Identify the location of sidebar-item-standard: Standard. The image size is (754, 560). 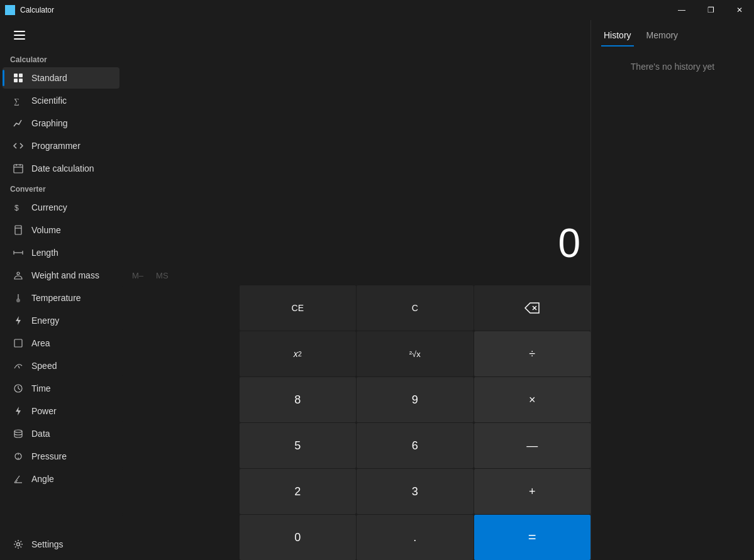
(61, 78).